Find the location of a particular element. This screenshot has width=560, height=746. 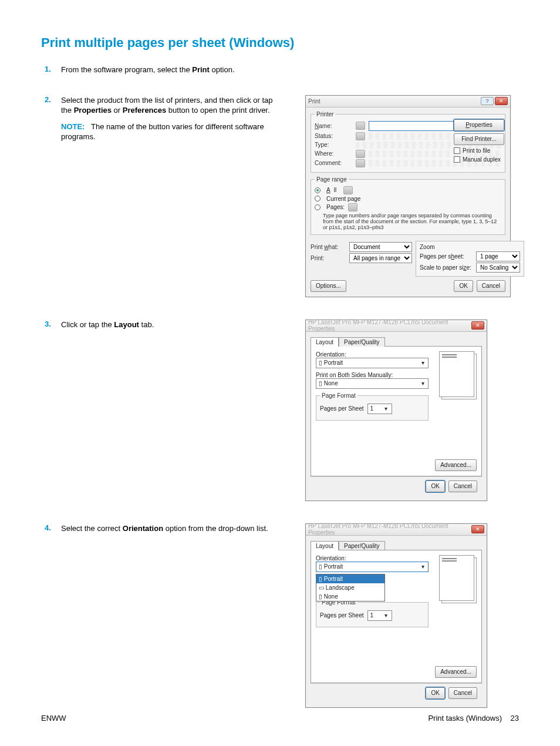

properties-dialog-1: HP LaserJet Pro MFP M127-M128 PCLmS Docu… is located at coordinates (396, 410).